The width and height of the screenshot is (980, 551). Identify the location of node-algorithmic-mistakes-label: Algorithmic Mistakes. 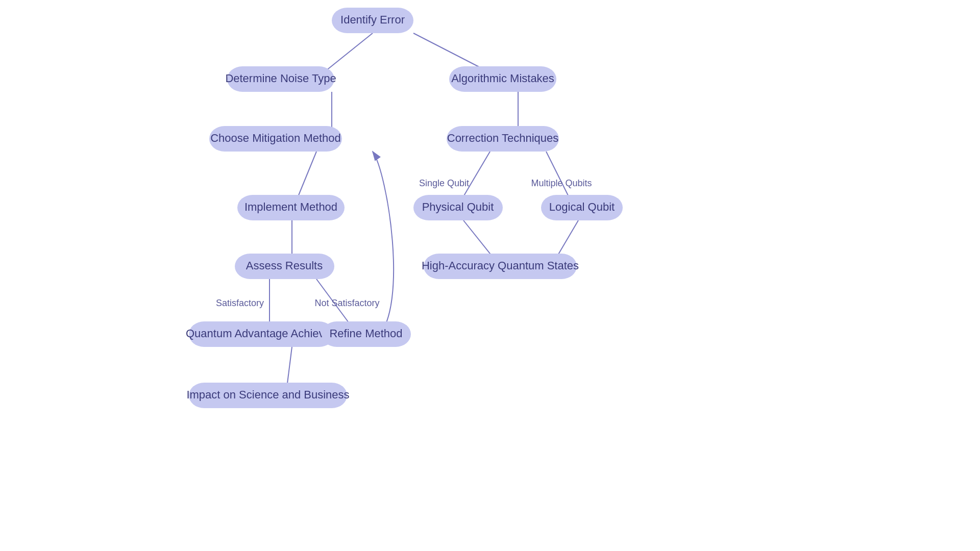
(503, 79).